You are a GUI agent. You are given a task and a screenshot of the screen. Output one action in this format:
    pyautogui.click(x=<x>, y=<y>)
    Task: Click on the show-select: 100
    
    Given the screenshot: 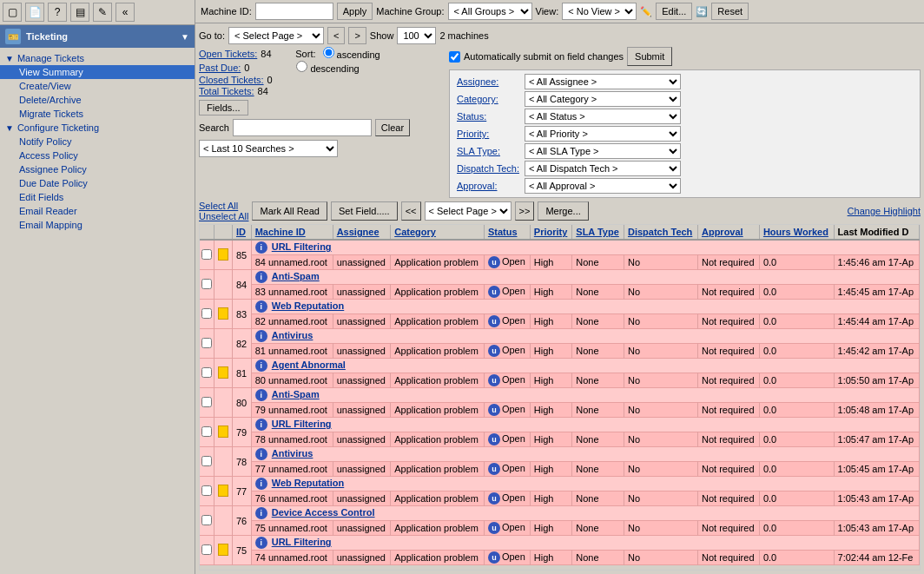 What is the action you would take?
    pyautogui.click(x=417, y=36)
    